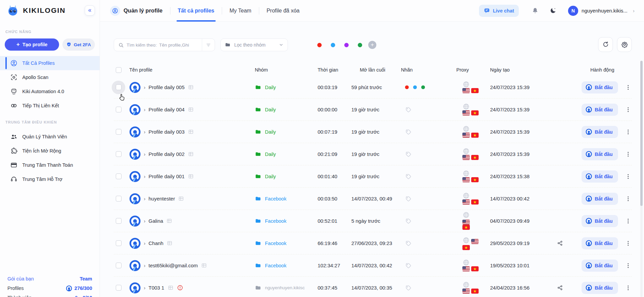 This screenshot has height=297, width=644. What do you see at coordinates (373, 132) in the screenshot?
I see `table-row: › Profile daily 003 Daily 00:07:19 19 gi…` at bounding box center [373, 132].